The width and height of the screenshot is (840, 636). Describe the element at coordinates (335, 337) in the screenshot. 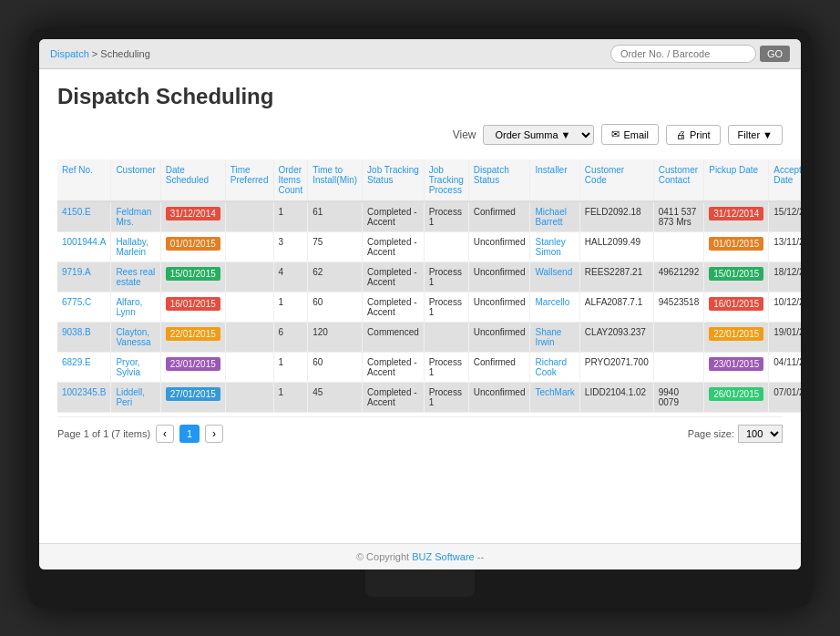

I see `cell-time-install: 120` at that location.